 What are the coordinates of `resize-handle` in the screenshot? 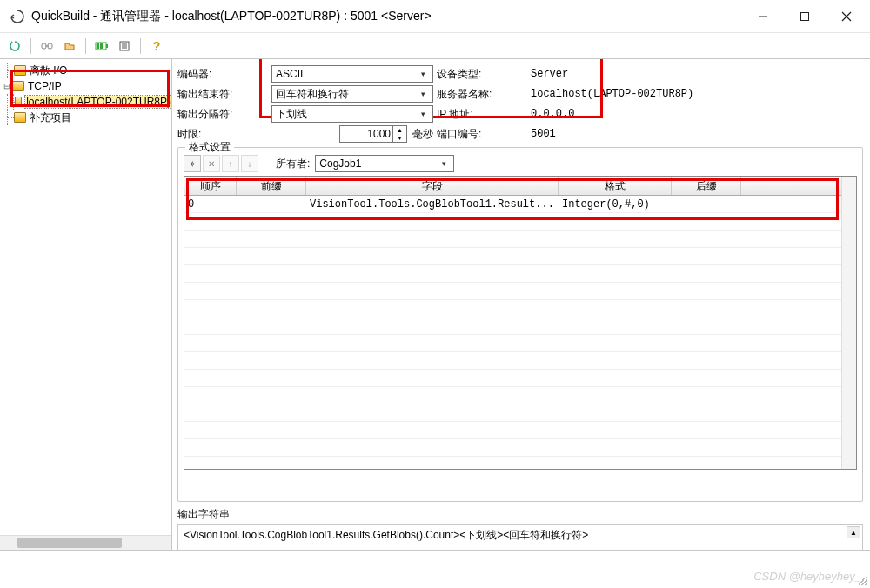 It's located at (862, 580).